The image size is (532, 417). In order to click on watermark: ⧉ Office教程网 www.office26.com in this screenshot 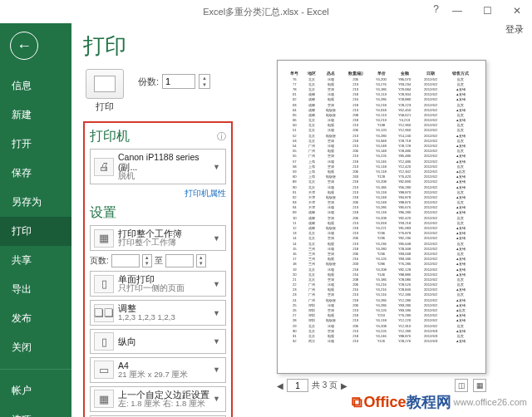, I will do `click(439, 402)`.